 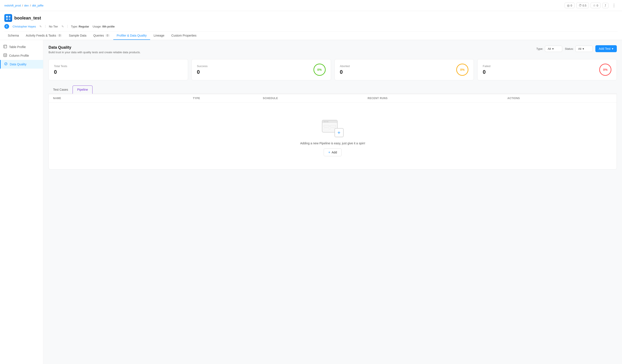 What do you see at coordinates (8, 18) in the screenshot?
I see `app-logo-icon` at bounding box center [8, 18].